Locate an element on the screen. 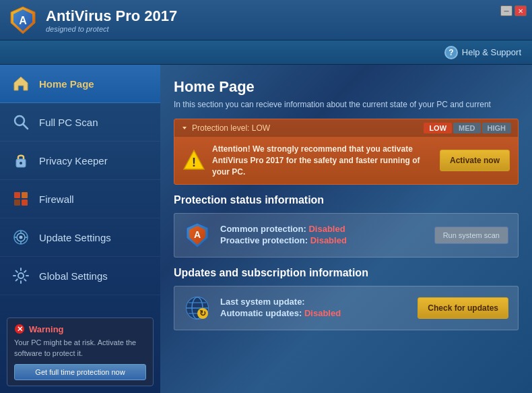 This screenshot has height=393, width=532. privacy-icon is located at coordinates (21, 160).